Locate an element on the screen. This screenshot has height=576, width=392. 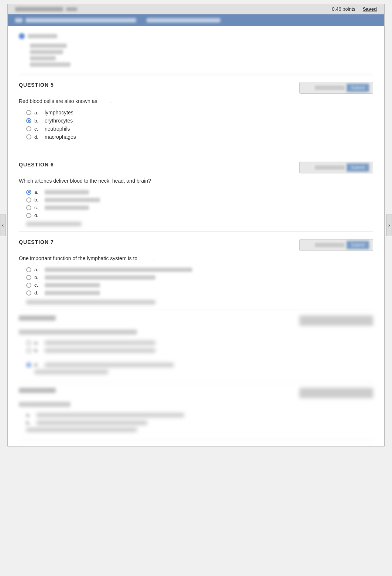
blurred-top-section is located at coordinates (196, 50).